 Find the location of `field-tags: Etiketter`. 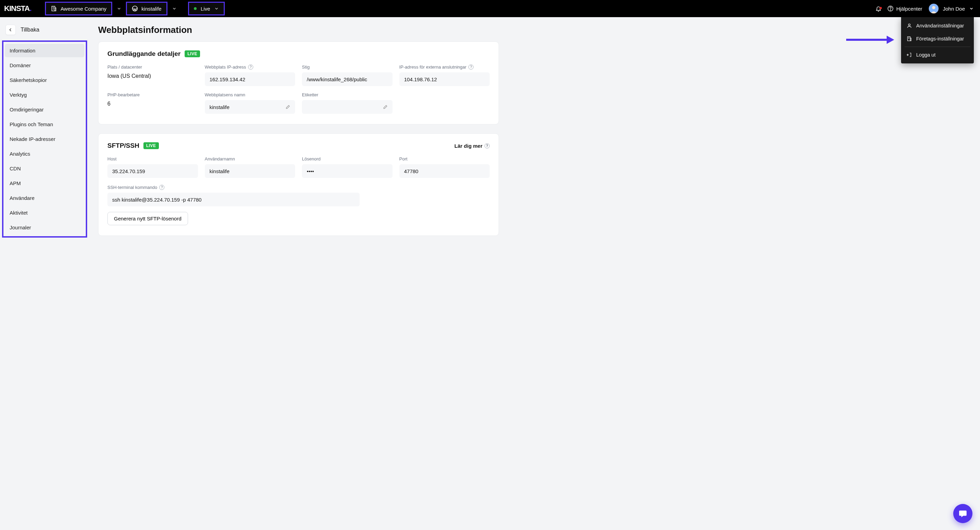

field-tags: Etiketter is located at coordinates (347, 103).